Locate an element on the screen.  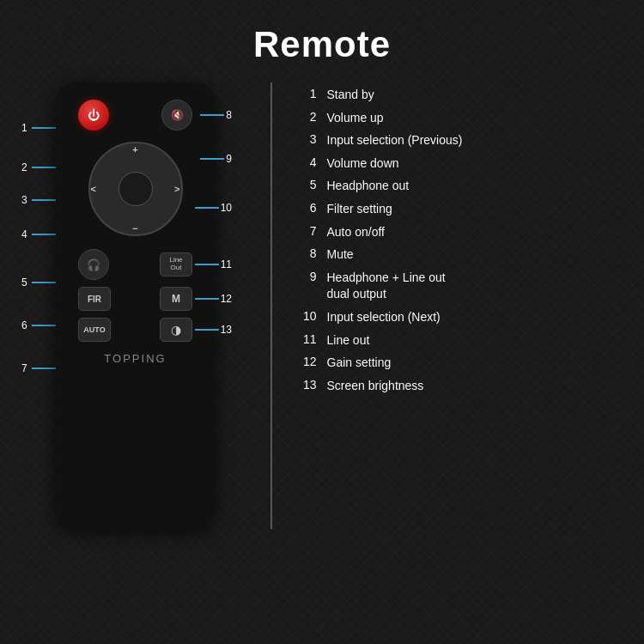
legend-text-3: Input selection (Previous) is located at coordinates (395, 141).